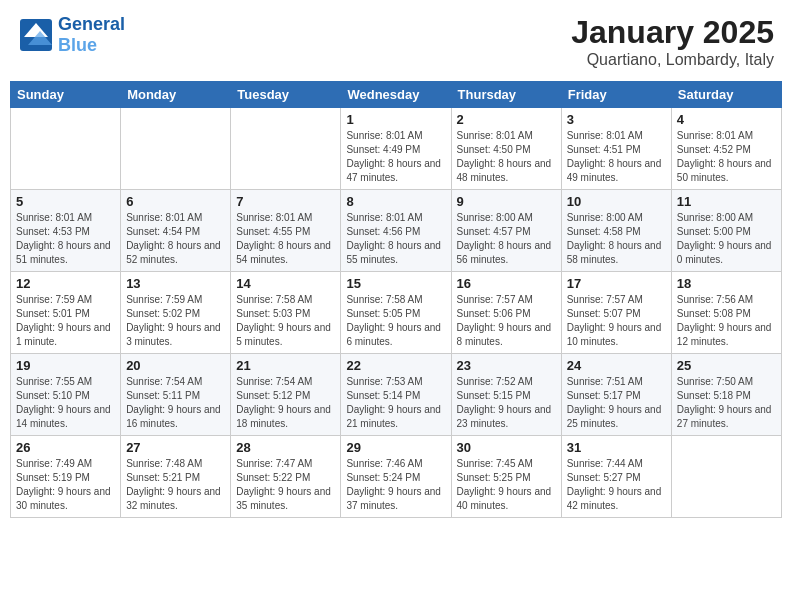 Image resolution: width=792 pixels, height=612 pixels. Describe the element at coordinates (396, 477) in the screenshot. I see `calendar-week-row: 26Sunrise: 7:49 AM Sunset: 5:19 PM Dayli…` at that location.